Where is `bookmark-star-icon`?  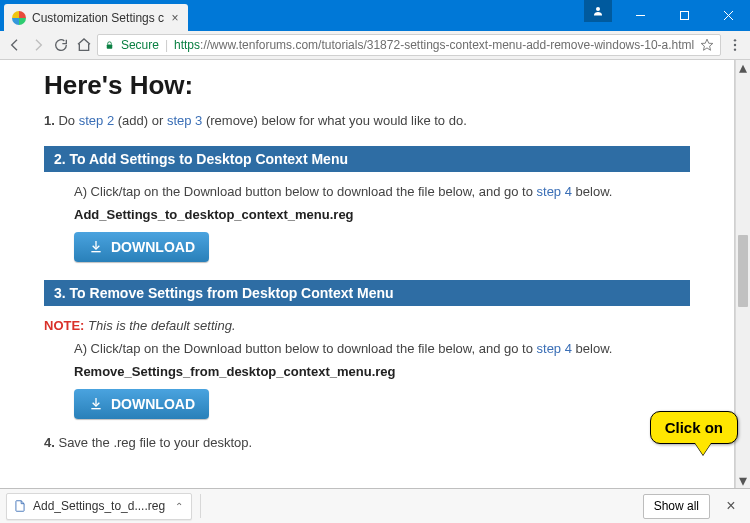
bookmark-star-icon is located at coordinates (707, 45).